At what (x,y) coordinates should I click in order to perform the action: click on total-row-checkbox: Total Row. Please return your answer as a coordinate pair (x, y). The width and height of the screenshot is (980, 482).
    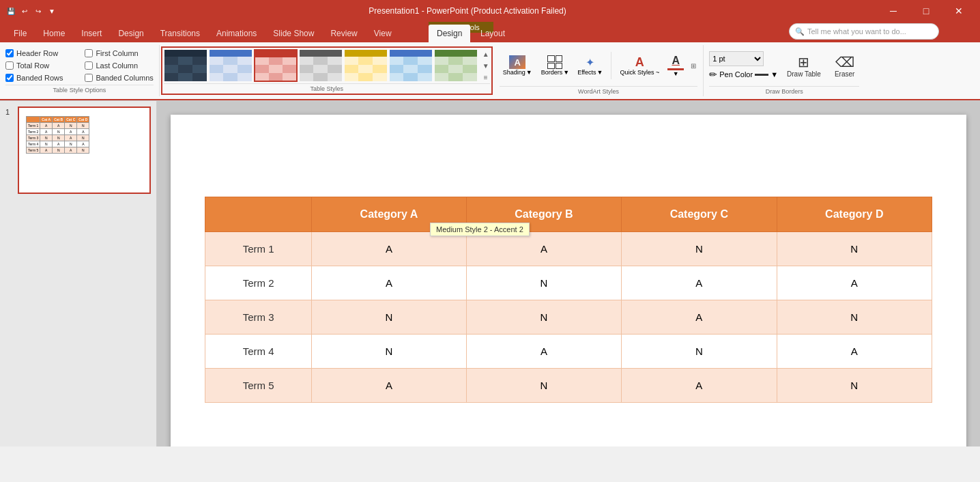
    Looking at the image, I should click on (40, 66).